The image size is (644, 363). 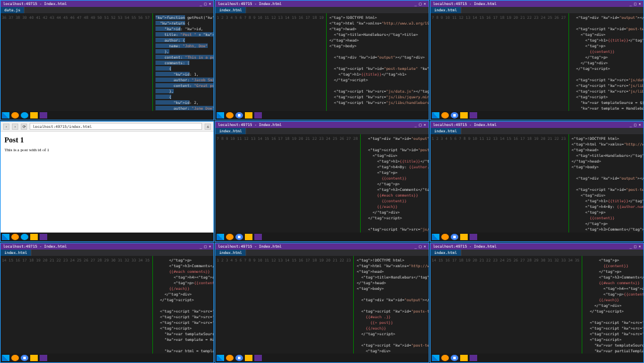 I want to click on code: </"tag">p> <"tag">h3>Comments</"tag">h3>…, so click(x=184, y=305).